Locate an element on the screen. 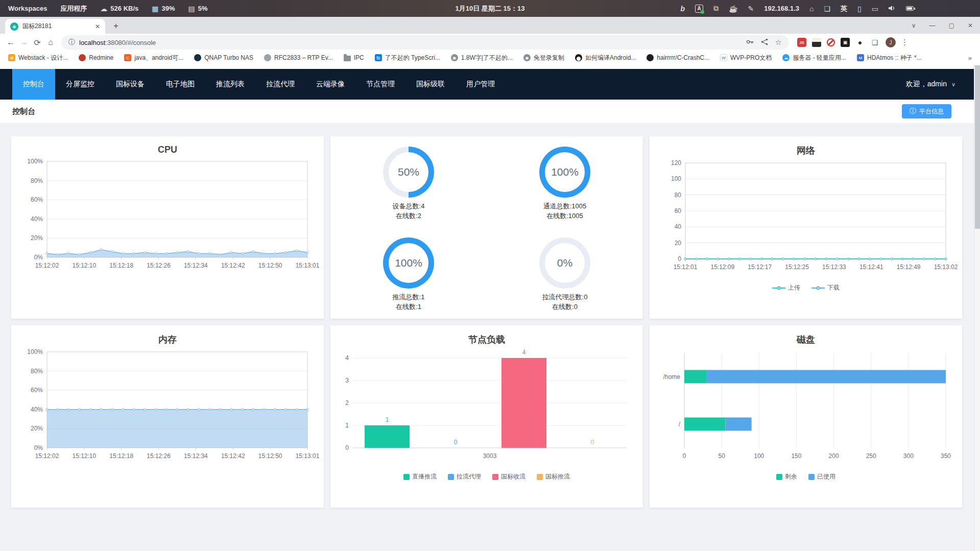  new-tab-button: + is located at coordinates (116, 26).